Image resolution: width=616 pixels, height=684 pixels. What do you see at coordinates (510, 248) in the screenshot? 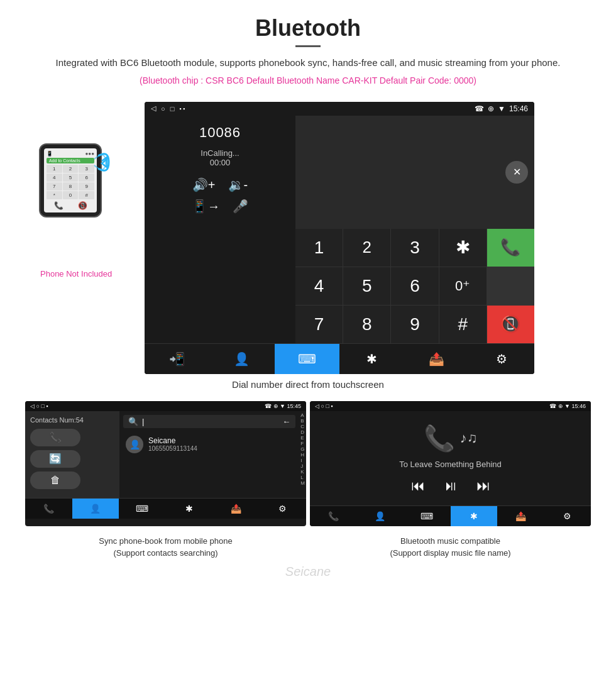
I see `green-call-button: 📞` at bounding box center [510, 248].